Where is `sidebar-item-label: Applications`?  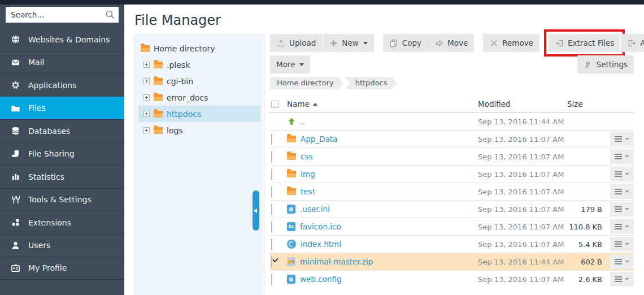
sidebar-item-label: Applications is located at coordinates (53, 85).